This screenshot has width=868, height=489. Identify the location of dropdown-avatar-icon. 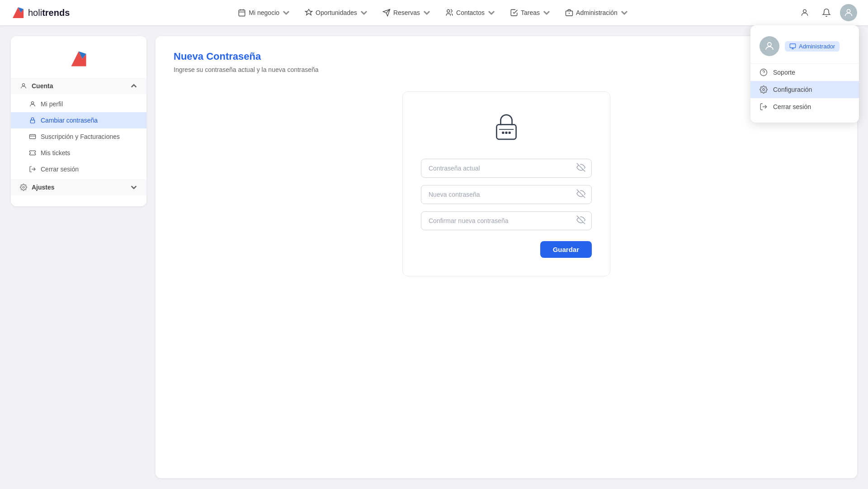
(769, 46).